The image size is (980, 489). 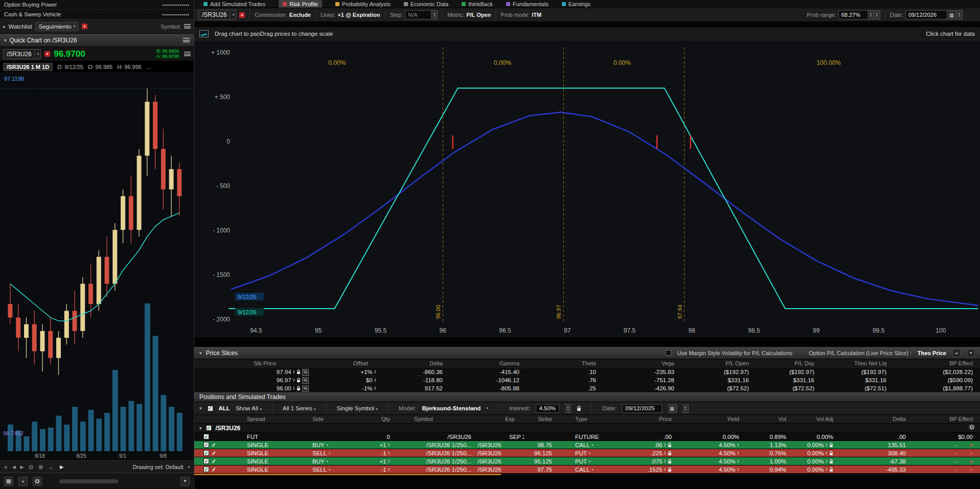 What do you see at coordinates (587, 372) in the screenshot?
I see `price-slice-row: 97.94▲▼% +1%▲▼ -860.36 -415.40 .10 -235.…` at bounding box center [587, 372].